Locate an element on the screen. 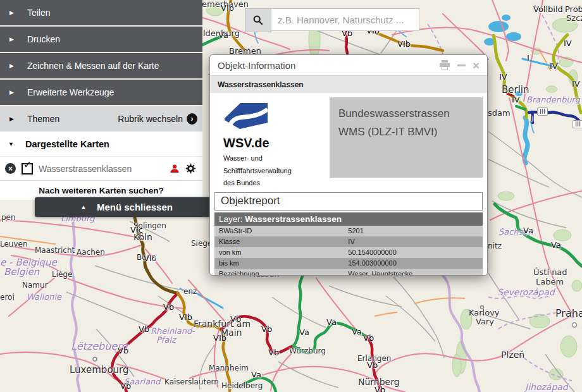  attribute-row: BWaStr-ID5201 is located at coordinates (349, 231).